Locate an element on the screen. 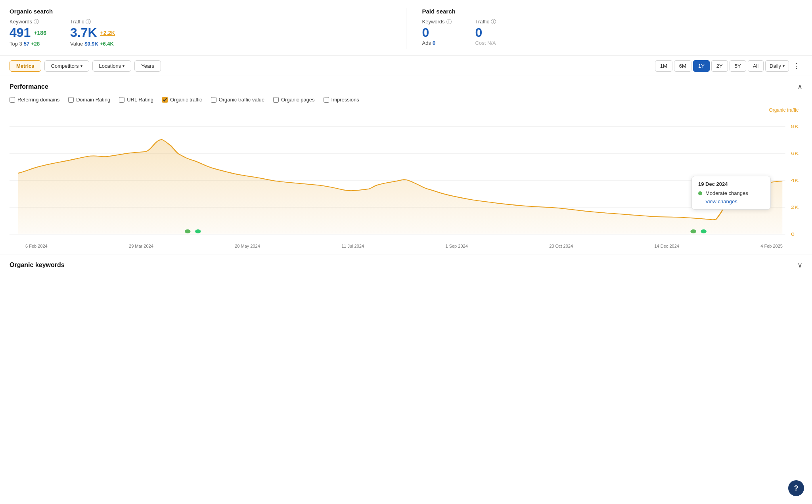  paid-keywords-label: Keywords i is located at coordinates (437, 21).